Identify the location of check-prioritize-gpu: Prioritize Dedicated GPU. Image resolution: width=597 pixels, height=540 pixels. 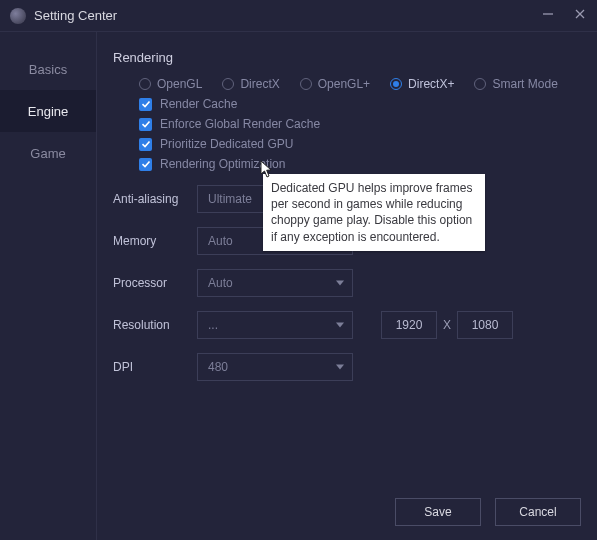
(347, 144).